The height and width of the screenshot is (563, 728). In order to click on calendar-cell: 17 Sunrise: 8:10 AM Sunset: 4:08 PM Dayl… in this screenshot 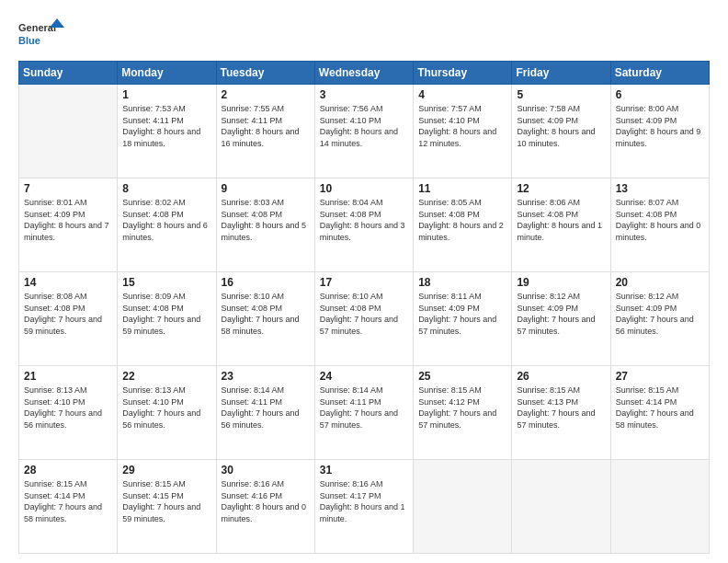, I will do `click(364, 319)`.